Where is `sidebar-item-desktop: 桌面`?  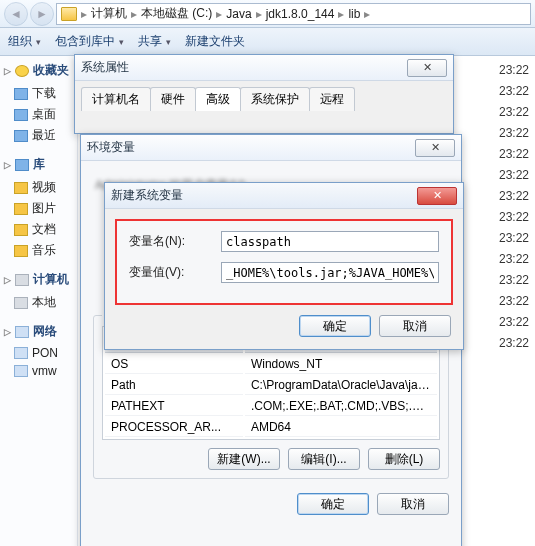
sidebar-item-desktop: 桌面 is located at coordinates (38, 114).